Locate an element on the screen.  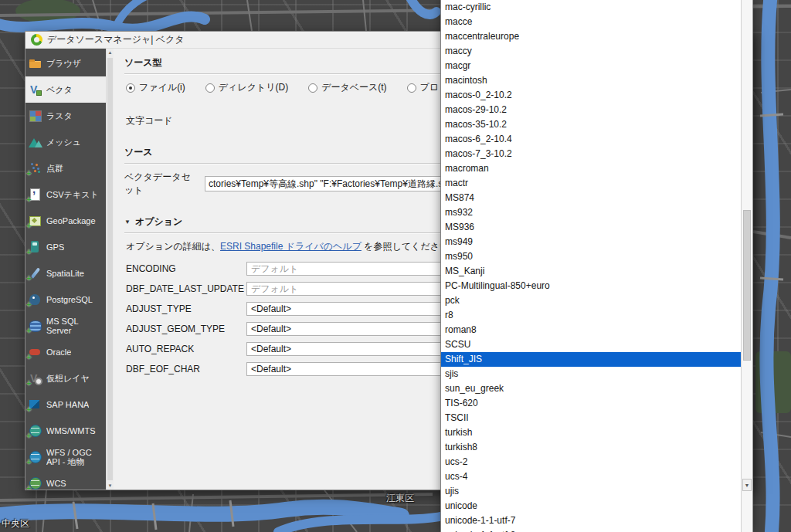
encoding-option: turkish is located at coordinates (591, 432).